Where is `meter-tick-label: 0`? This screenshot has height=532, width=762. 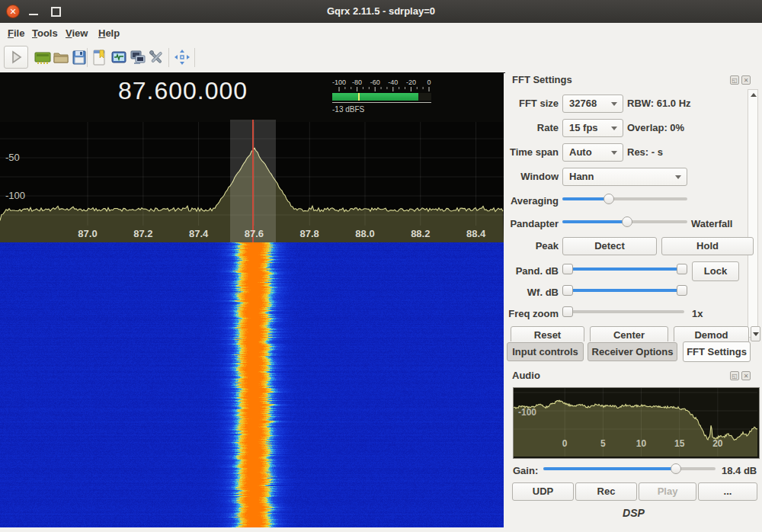
meter-tick-label: 0 is located at coordinates (428, 82).